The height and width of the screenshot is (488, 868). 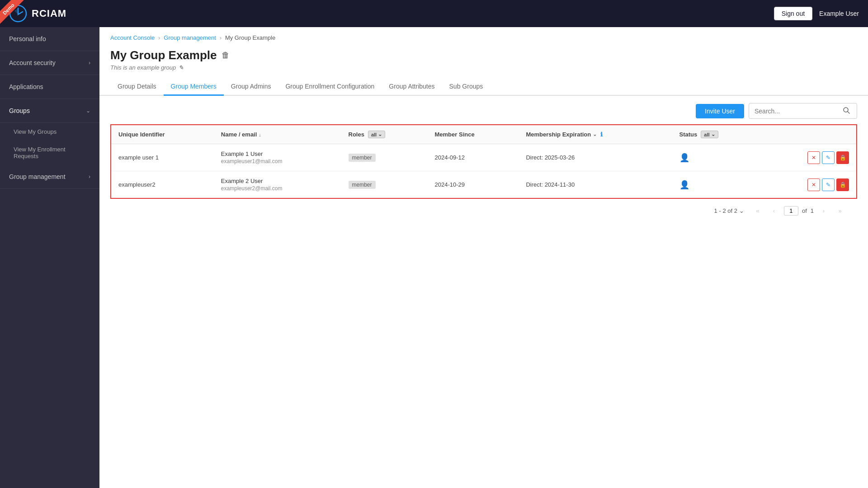 I want to click on cell-name-email: Example 1 User exampleuser1@mail.com, so click(x=278, y=158).